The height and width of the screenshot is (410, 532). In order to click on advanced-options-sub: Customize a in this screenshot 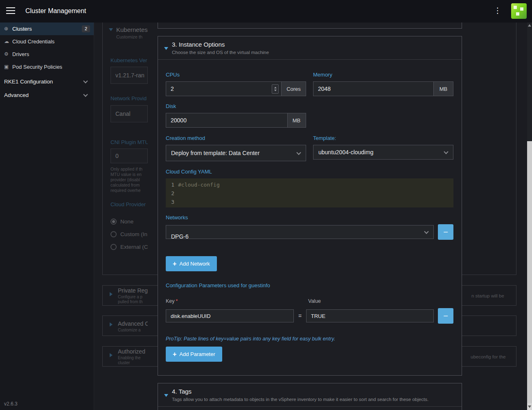, I will do `click(133, 330)`.